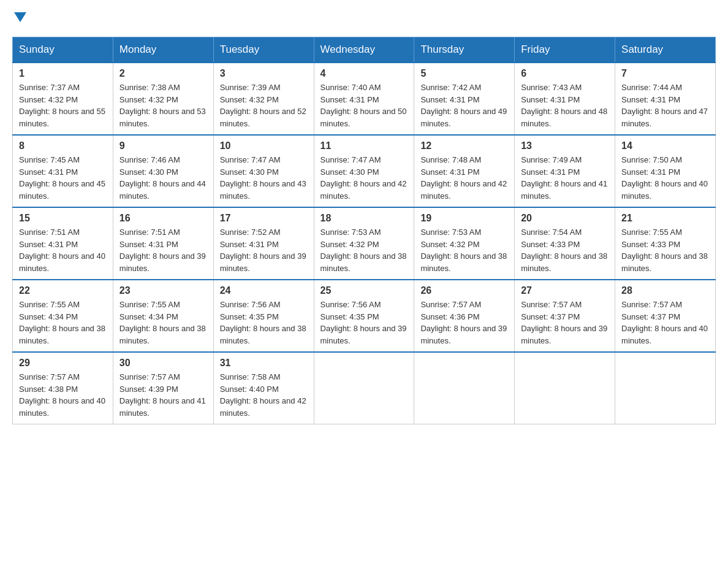 The image size is (728, 563). Describe the element at coordinates (464, 146) in the screenshot. I see `day-number: 12` at that location.